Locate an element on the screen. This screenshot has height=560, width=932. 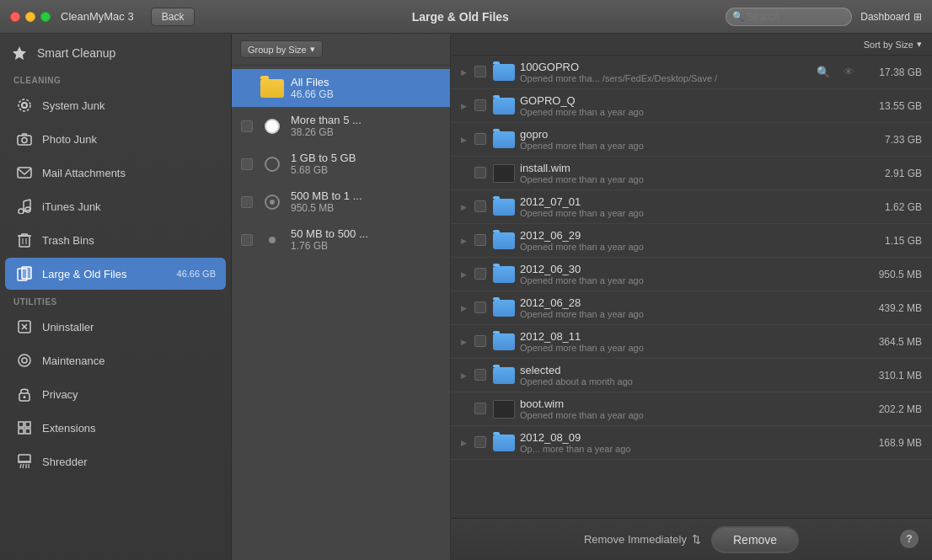
gopro-checkbox is located at coordinates (481, 140).